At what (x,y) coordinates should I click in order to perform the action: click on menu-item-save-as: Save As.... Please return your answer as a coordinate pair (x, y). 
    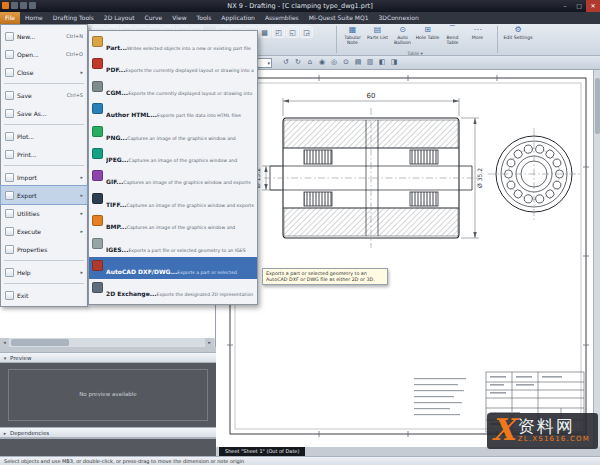
    Looking at the image, I should click on (44, 113).